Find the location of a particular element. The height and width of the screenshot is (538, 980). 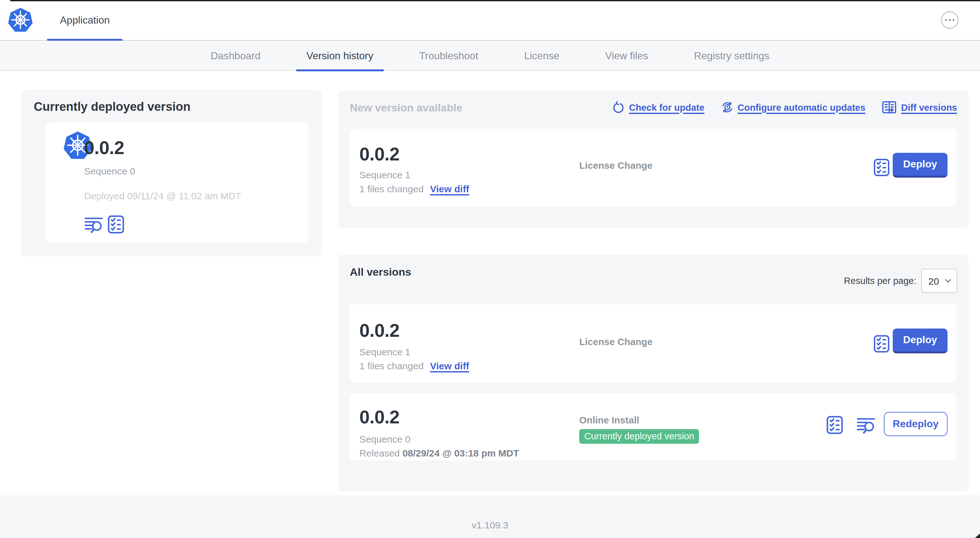

currently-deployed-title: Currently deployed version is located at coordinates (112, 107).